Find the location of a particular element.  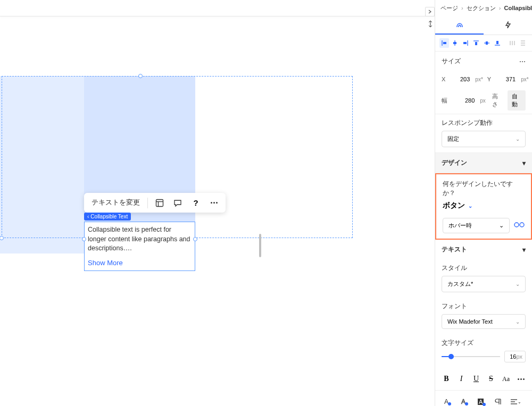

design-target-panel: 何をデザインしたいですか？ ボタン ⌄ ホバー時 ⌄ is located at coordinates (484, 206).